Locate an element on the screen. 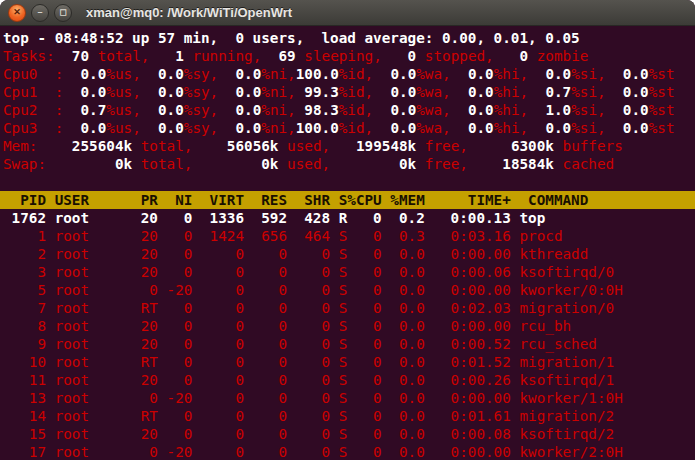  summary-line-cpu2: Cpu2 : 0.7%us, 0.0%sy, 0.0%ni, 98.3%id, … is located at coordinates (348, 110).